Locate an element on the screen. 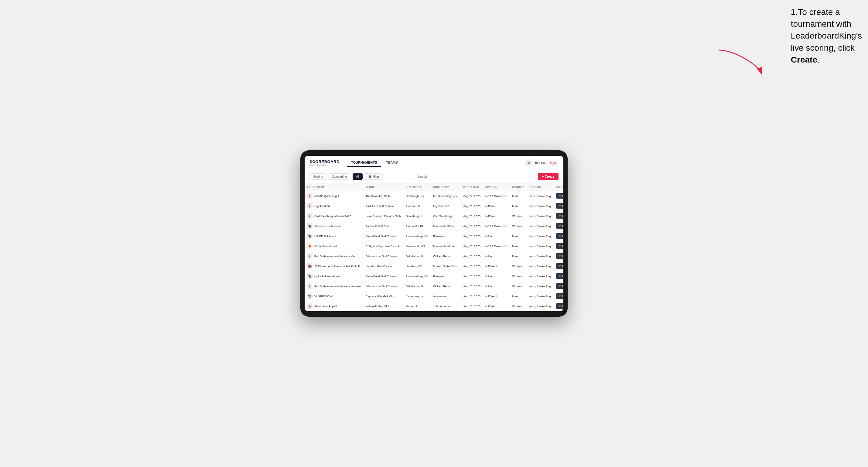  nav-tab-tournaments: TOURNAMENTS is located at coordinates (364, 163).